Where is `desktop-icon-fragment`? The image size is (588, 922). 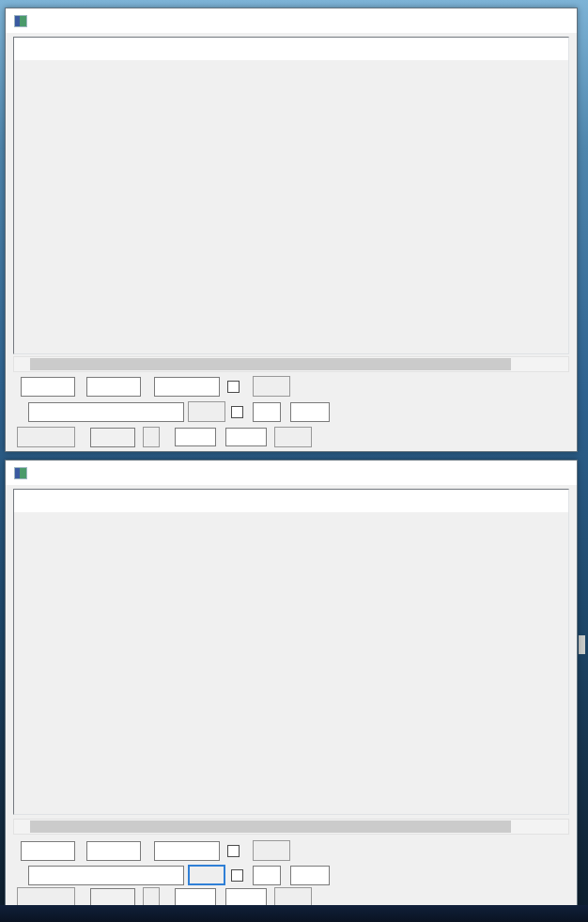 desktop-icon-fragment is located at coordinates (582, 645).